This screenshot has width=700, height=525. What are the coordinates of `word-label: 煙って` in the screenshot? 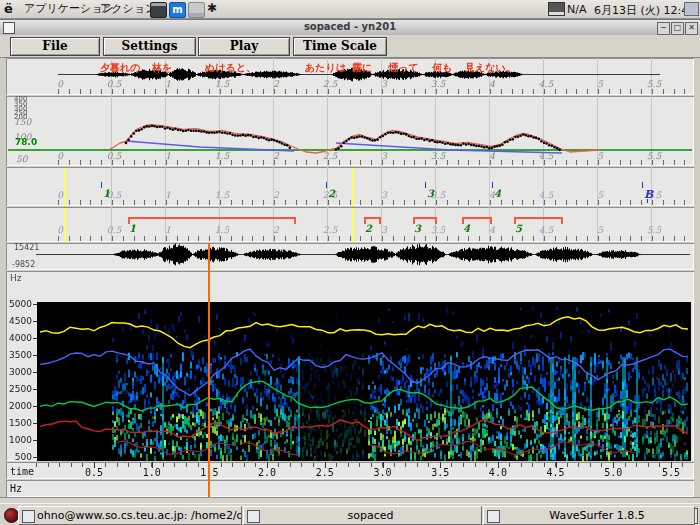 It's located at (403, 68).